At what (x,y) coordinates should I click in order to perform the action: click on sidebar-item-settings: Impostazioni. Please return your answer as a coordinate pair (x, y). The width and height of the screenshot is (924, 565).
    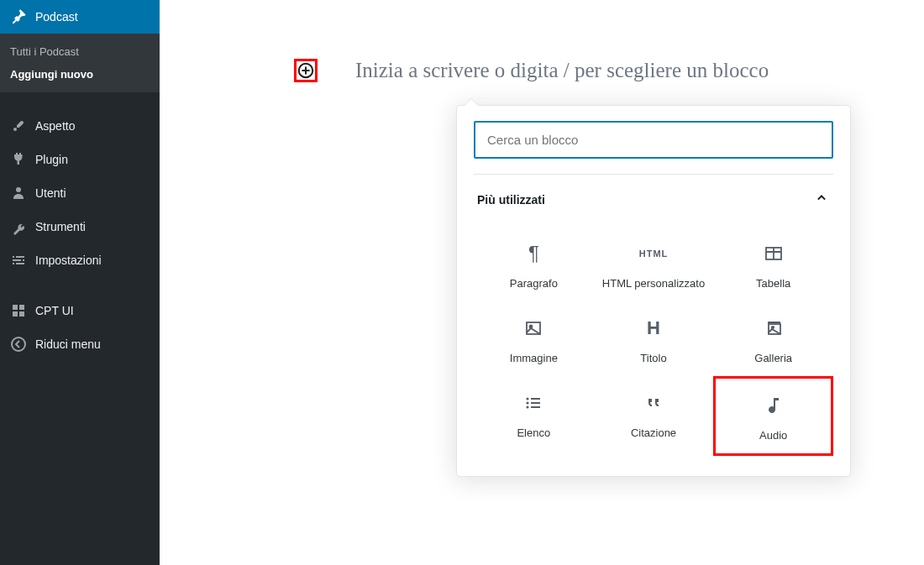
    Looking at the image, I should click on (80, 260).